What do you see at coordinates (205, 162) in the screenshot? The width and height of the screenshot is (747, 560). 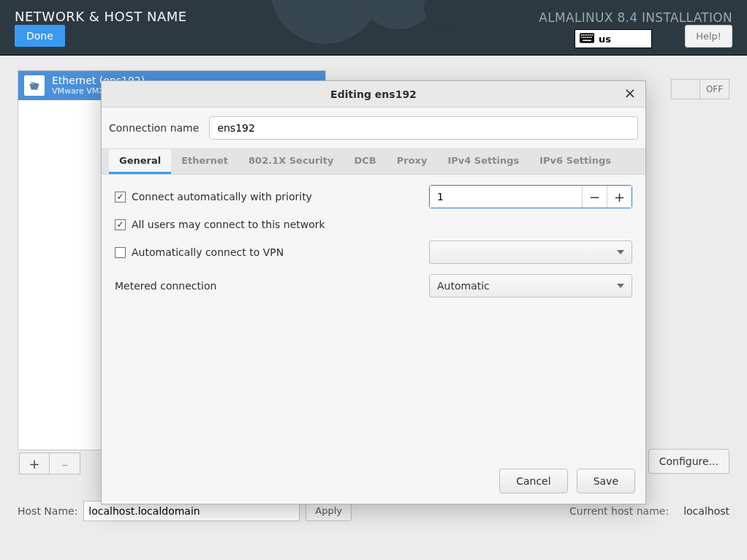 I see `tab-ethernet: Ethernet` at bounding box center [205, 162].